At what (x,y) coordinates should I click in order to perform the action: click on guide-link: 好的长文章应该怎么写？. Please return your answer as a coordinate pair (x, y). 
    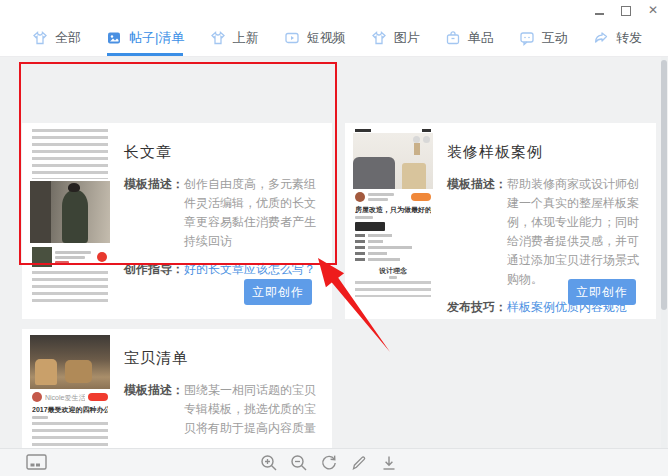
    Looking at the image, I should click on (253, 270).